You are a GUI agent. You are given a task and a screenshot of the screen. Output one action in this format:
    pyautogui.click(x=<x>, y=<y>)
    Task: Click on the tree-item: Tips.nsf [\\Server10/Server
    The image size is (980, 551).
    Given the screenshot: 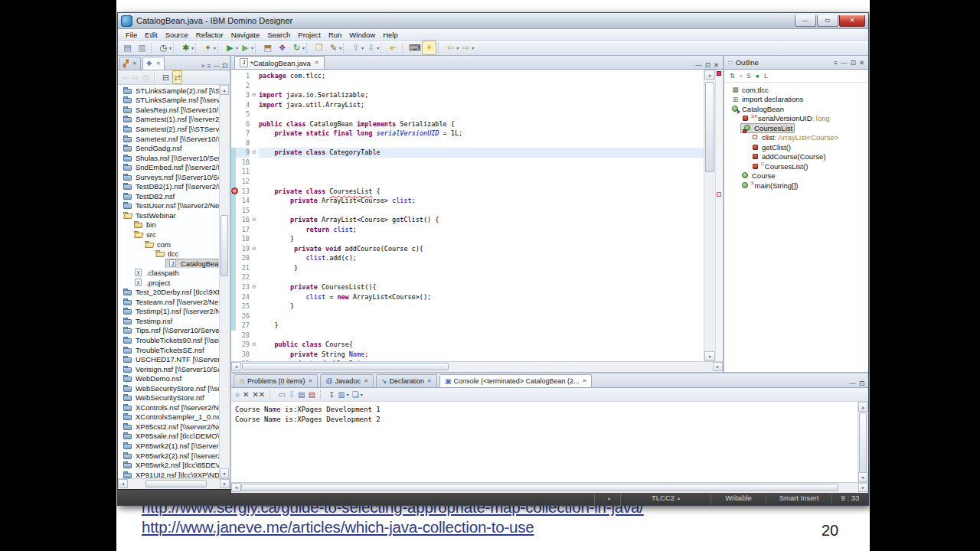 What is the action you would take?
    pyautogui.click(x=168, y=331)
    